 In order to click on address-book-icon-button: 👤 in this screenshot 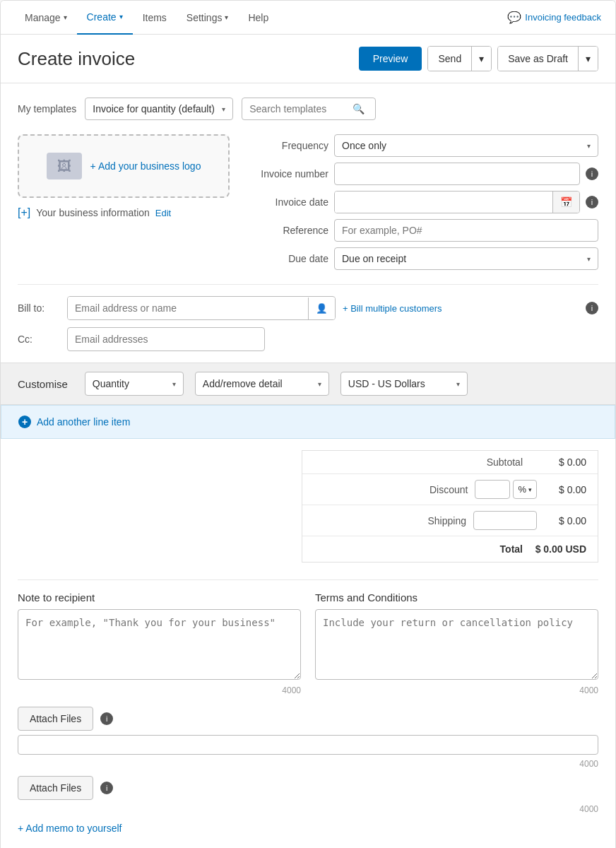, I will do `click(321, 308)`.